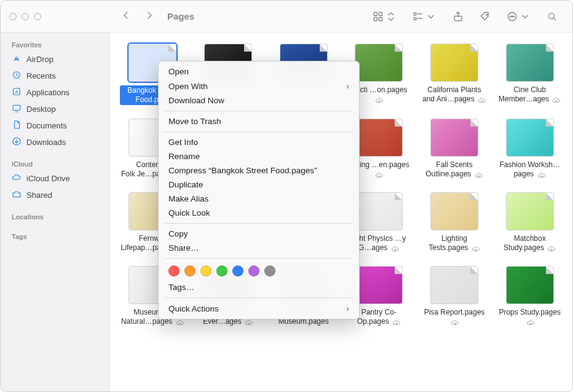  I want to click on menu-item-open-with: Open With›, so click(259, 86).